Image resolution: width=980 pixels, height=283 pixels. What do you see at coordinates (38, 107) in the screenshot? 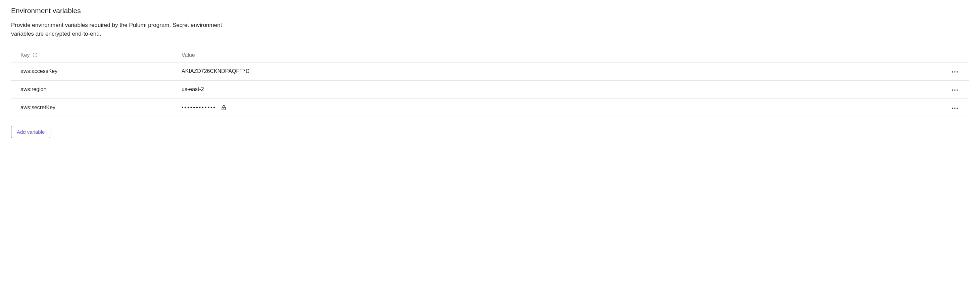
I see `env-key: aws:secretKey` at bounding box center [38, 107].